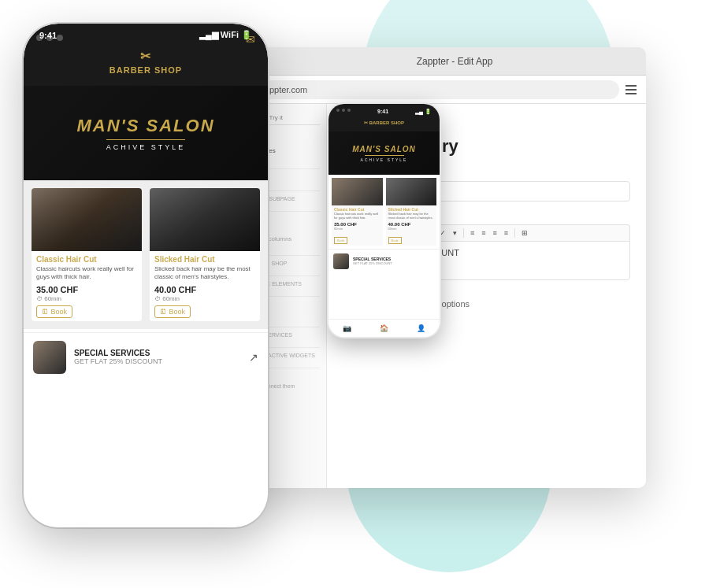 The height and width of the screenshot is (588, 709). What do you see at coordinates (384, 153) in the screenshot?
I see `ps-hero: MAN'S SALON ACHIVE STYLE` at bounding box center [384, 153].